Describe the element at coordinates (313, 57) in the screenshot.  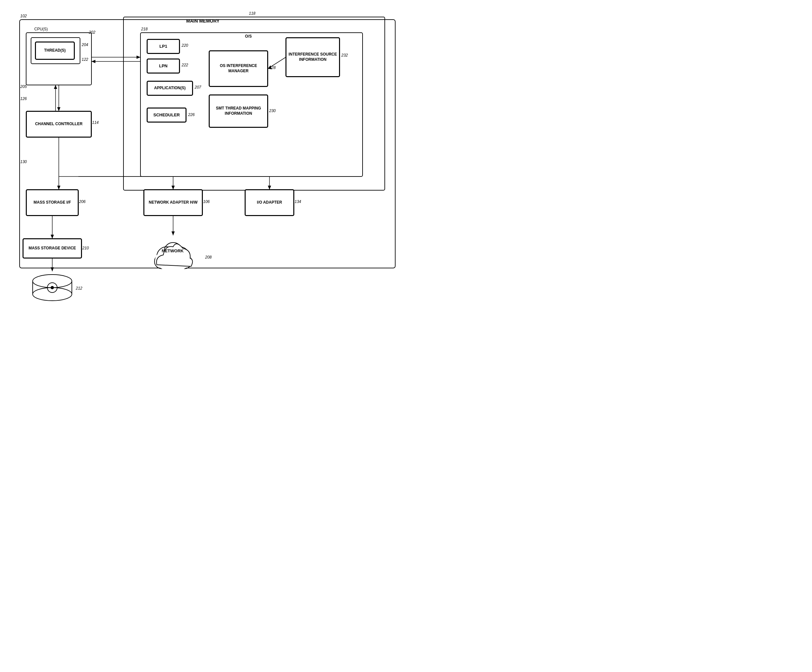
I see `interference-source-label: INTERFERENCE SOURCE INFORMATION` at that location.